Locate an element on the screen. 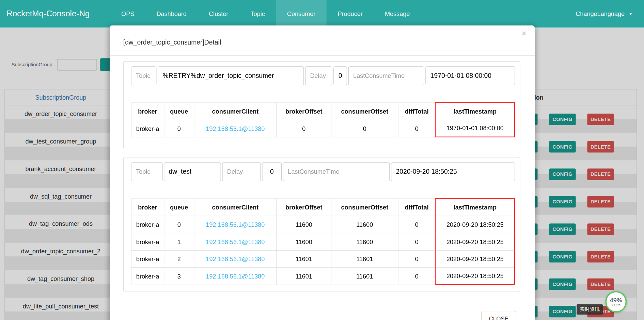 This screenshot has width=644, height=320. nav-item-producer: Producer is located at coordinates (350, 14).